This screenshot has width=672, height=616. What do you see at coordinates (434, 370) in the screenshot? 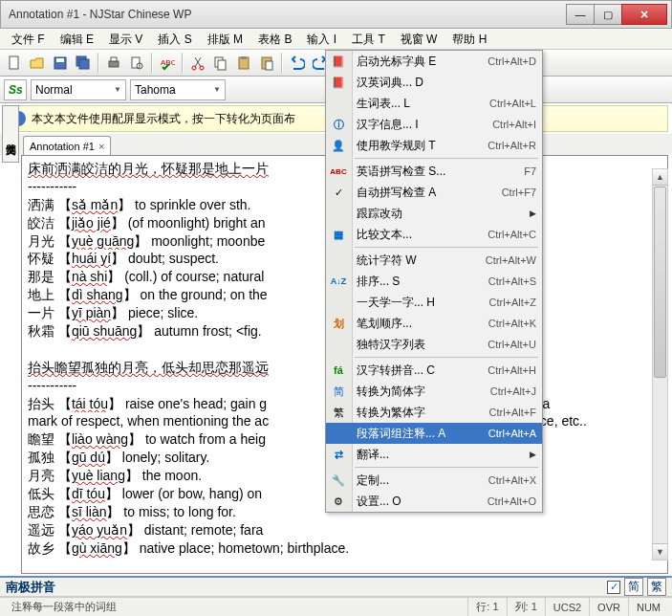
I see `menu-item: fá汉字转拼音... CCtrl+Alt+H` at bounding box center [434, 370].